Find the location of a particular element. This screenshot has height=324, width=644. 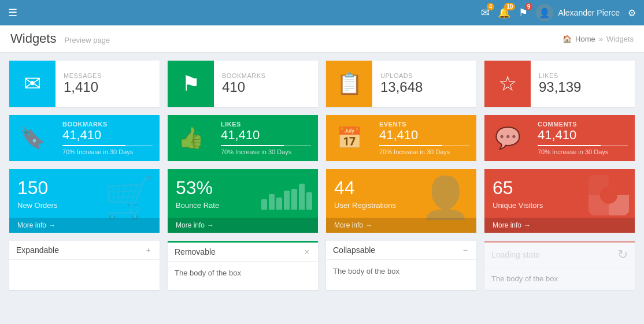

removable-box: Removable × The body of the box is located at coordinates (243, 266).